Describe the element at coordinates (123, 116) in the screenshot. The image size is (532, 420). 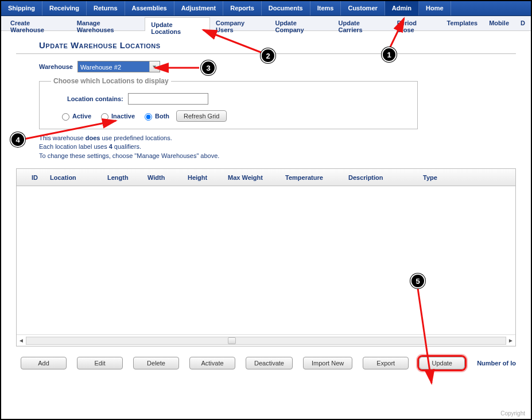
I see `radio-inactive-text: Inactive` at that location.